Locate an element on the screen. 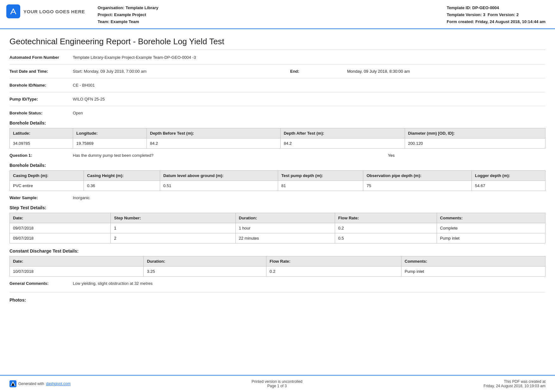  col-latitude: Latitude: is located at coordinates (41, 133).